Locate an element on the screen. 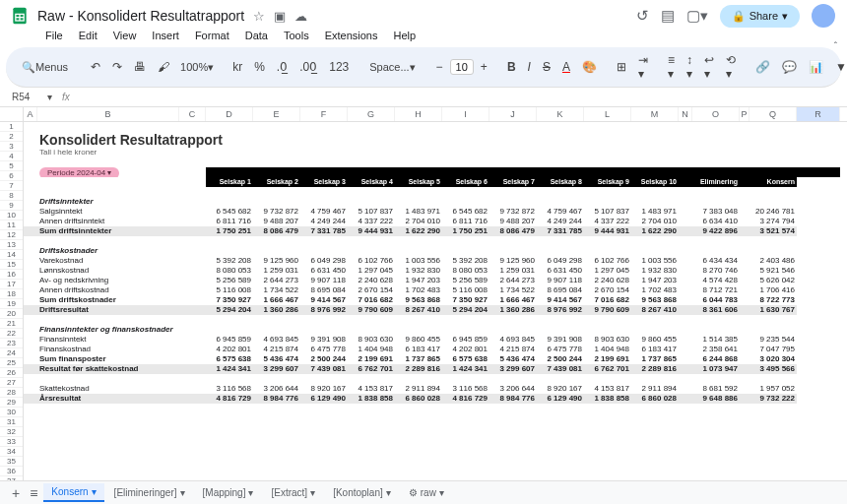  sheet-tab-kontoplan: [Kontoplan]▾ is located at coordinates (362, 492).